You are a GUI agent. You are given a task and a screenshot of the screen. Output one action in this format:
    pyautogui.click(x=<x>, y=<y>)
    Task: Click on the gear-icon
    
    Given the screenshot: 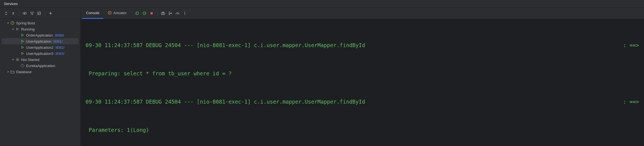 What is the action you would take?
    pyautogui.click(x=17, y=60)
    